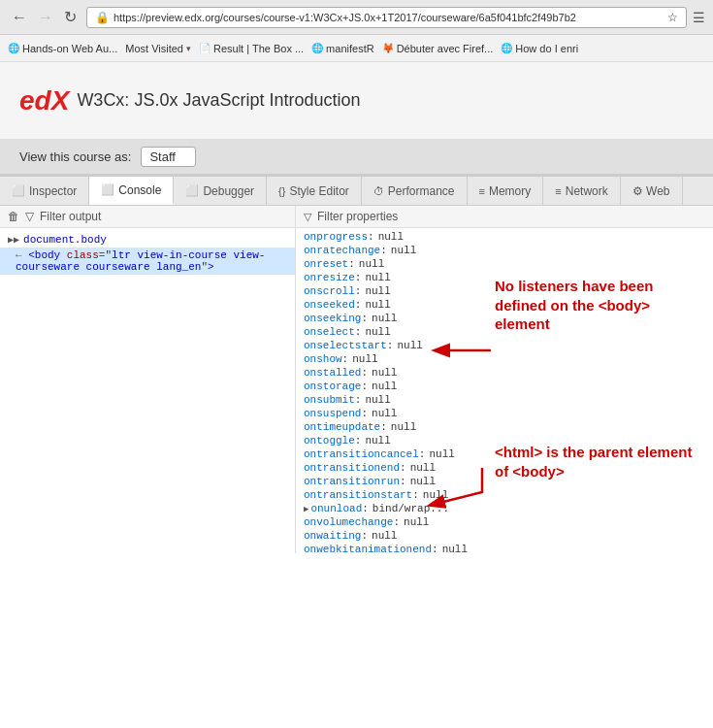 This screenshot has width=713, height=728. I want to click on prop-onselectstart: onselectstart: null, so click(504, 346).